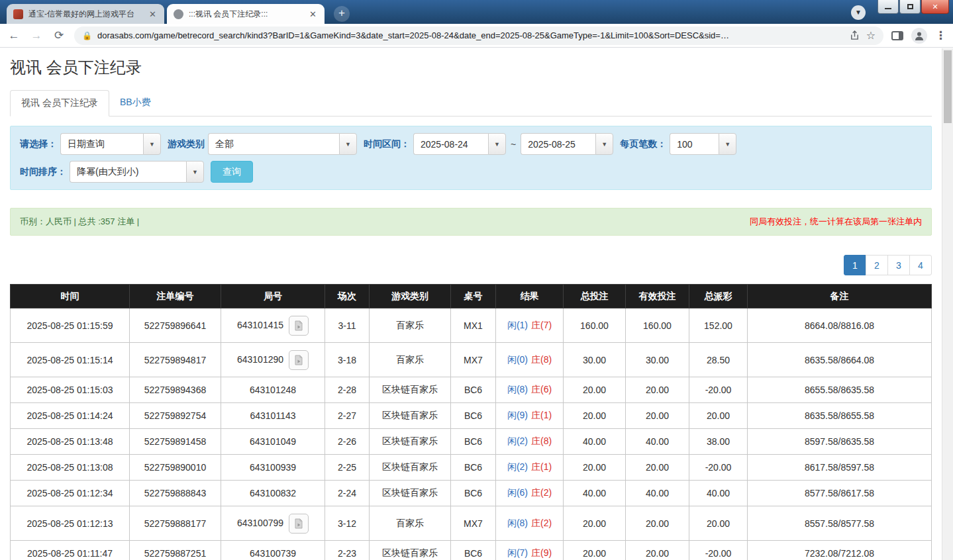 The height and width of the screenshot is (560, 953). Describe the element at coordinates (567, 144) in the screenshot. I see `date-end-select: 2025-08-25 ▼` at that location.